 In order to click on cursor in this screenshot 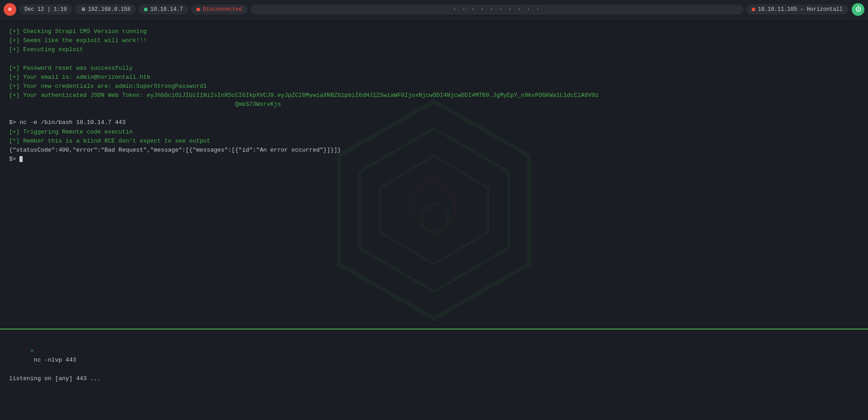, I will do `click(21, 159)`.